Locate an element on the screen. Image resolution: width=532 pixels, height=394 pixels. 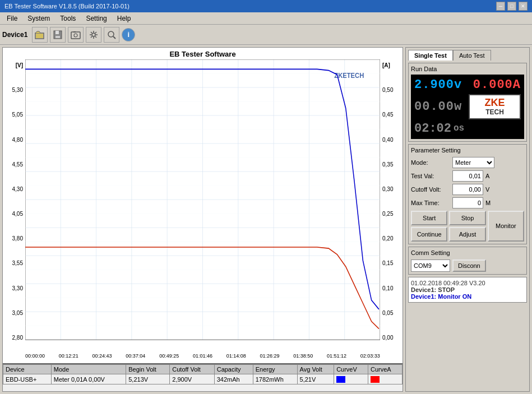
testval-unit: A is located at coordinates (491, 176).